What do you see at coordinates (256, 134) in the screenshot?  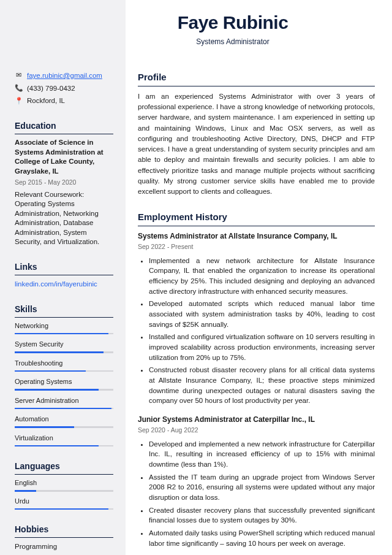 I see `profile-section: Profile I am an experienced Systems Admi…` at bounding box center [256, 134].